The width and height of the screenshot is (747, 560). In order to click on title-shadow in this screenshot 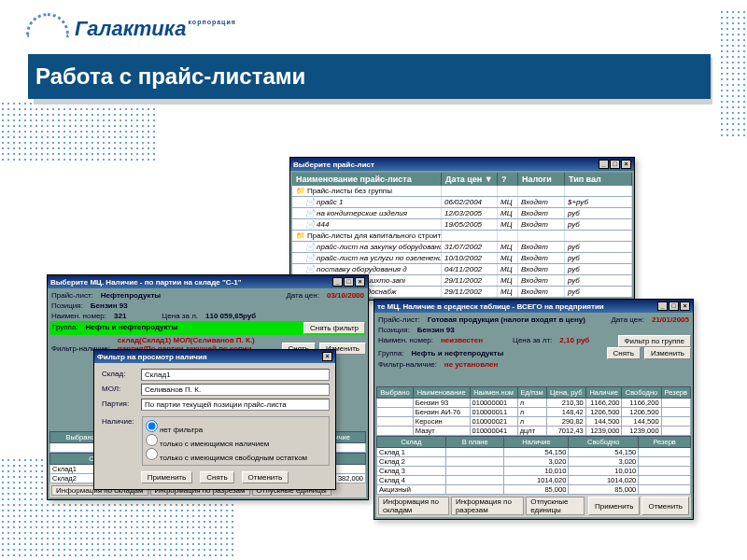, I will do `click(374, 102)`.